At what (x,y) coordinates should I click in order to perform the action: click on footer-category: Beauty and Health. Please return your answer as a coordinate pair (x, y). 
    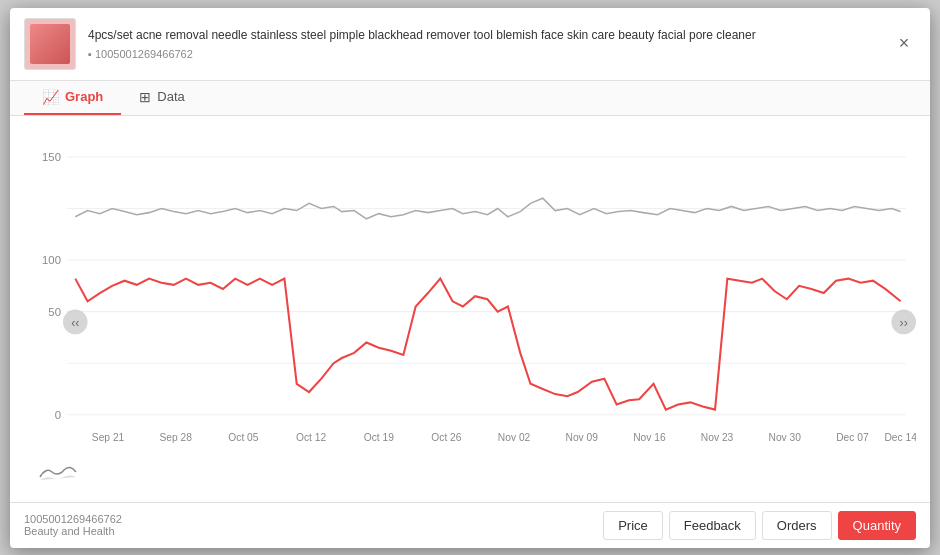
    Looking at the image, I should click on (73, 531).